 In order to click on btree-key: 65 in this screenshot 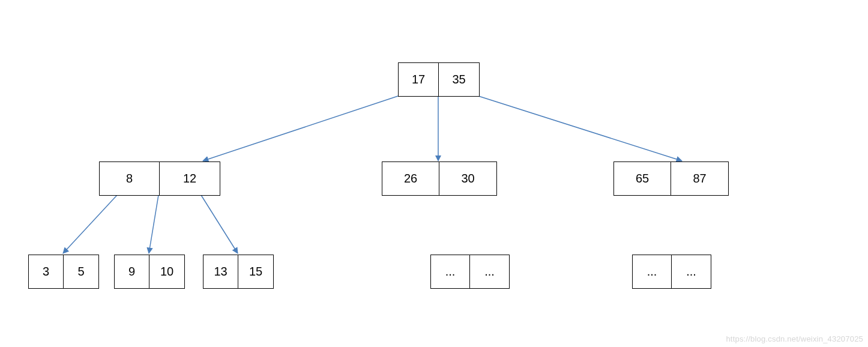, I will do `click(642, 179)`.